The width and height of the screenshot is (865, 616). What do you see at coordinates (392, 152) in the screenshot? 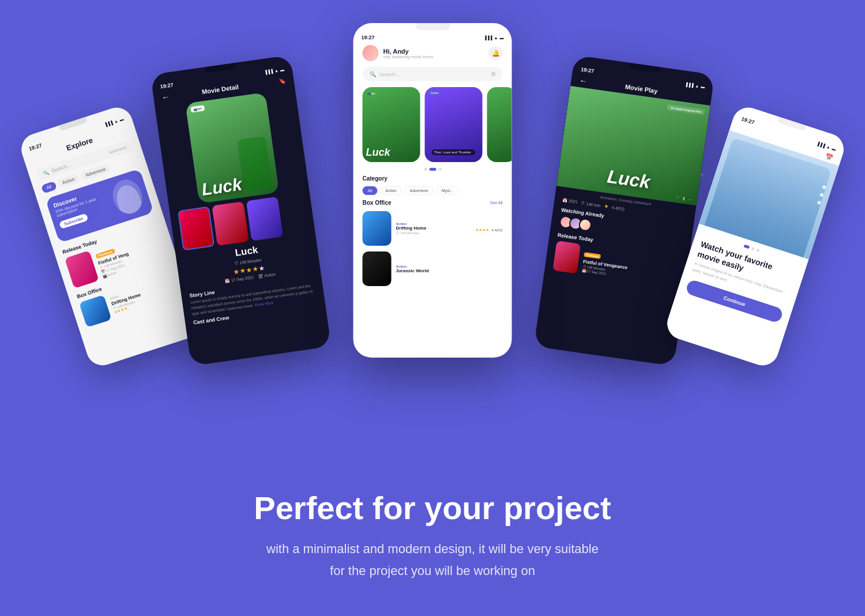
I see `card-info: Luck` at bounding box center [392, 152].